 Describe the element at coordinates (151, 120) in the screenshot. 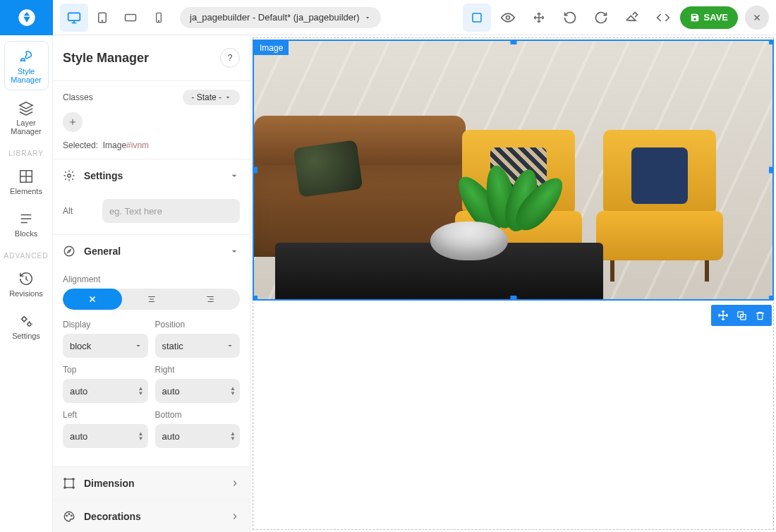

I see `classes-section: Classes - State - Selected: Image#ivnm` at that location.